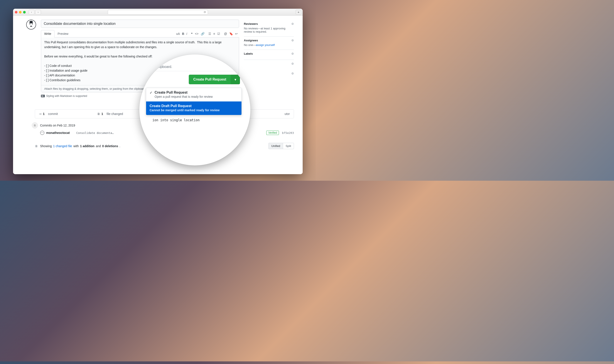 Image resolution: width=614 pixels, height=364 pixels. What do you see at coordinates (110, 114) in the screenshot?
I see `files-count: 🗎 1 file changed` at bounding box center [110, 114].